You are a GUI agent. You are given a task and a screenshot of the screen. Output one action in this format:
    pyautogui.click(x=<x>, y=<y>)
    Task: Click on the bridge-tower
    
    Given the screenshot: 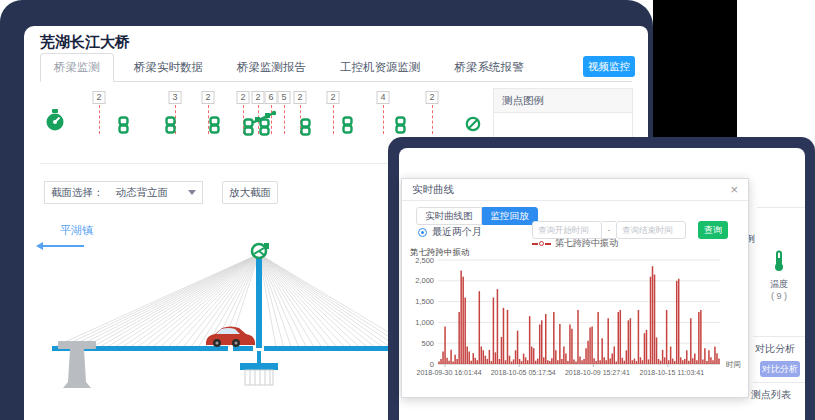 What is the action you would take?
    pyautogui.click(x=259, y=303)
    